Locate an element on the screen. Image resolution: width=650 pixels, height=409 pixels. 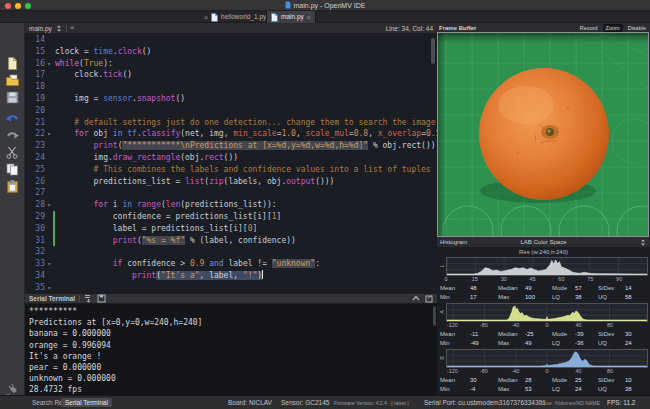
code-line: 33▾ if confidence > 0.9 and label != "un… is located at coordinates (231, 264).